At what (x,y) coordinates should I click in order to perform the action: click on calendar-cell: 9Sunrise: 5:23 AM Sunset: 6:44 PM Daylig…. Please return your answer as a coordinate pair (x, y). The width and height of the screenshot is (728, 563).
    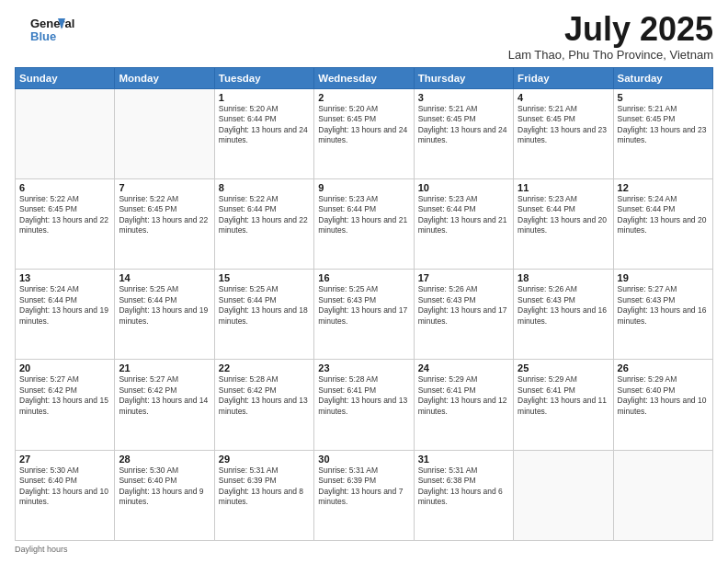
    Looking at the image, I should click on (364, 224).